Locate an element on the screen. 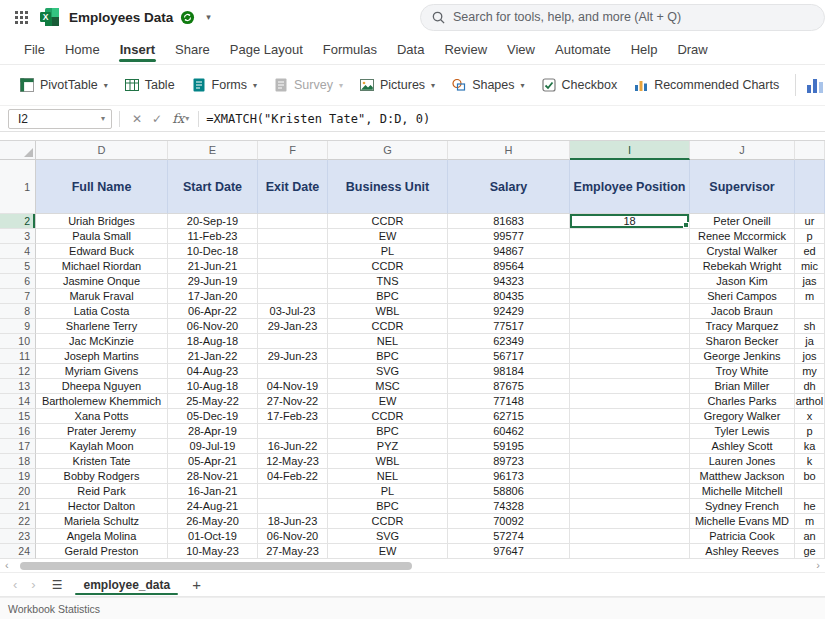 This screenshot has width=825, height=619. row-header-19: 19 is located at coordinates (18, 476).